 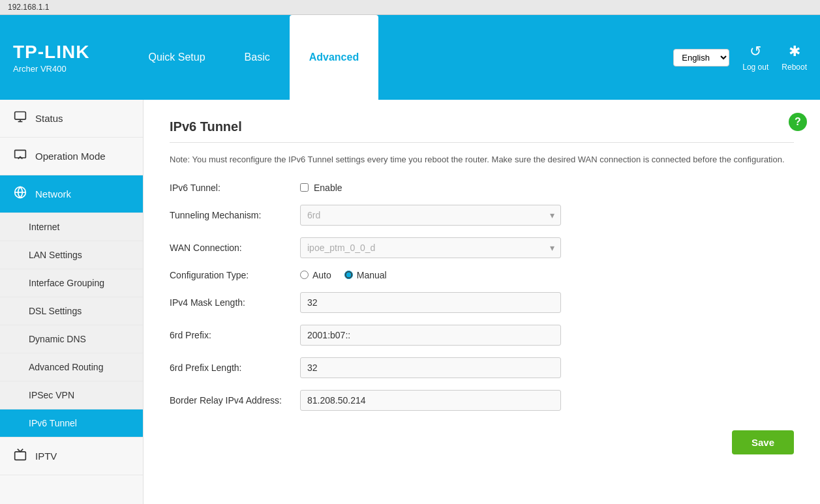 I want to click on tunneling-mechanism-label: Tunneling Mechanism:, so click(x=235, y=215).